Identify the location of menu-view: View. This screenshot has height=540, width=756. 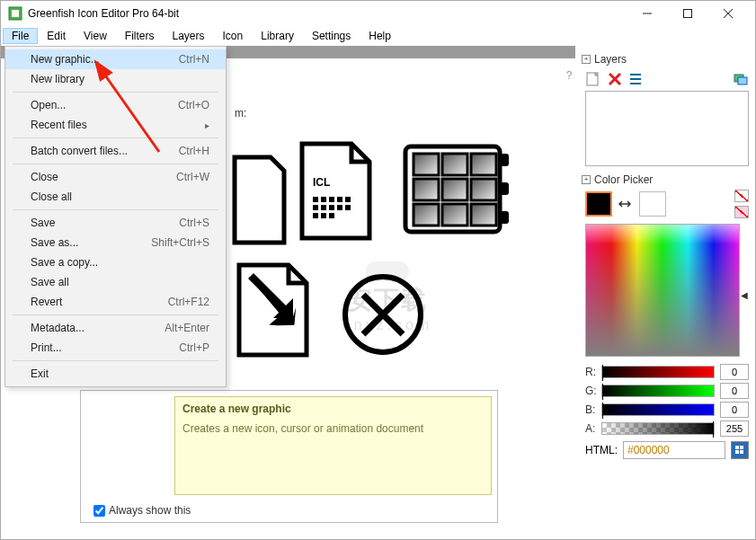
(95, 36).